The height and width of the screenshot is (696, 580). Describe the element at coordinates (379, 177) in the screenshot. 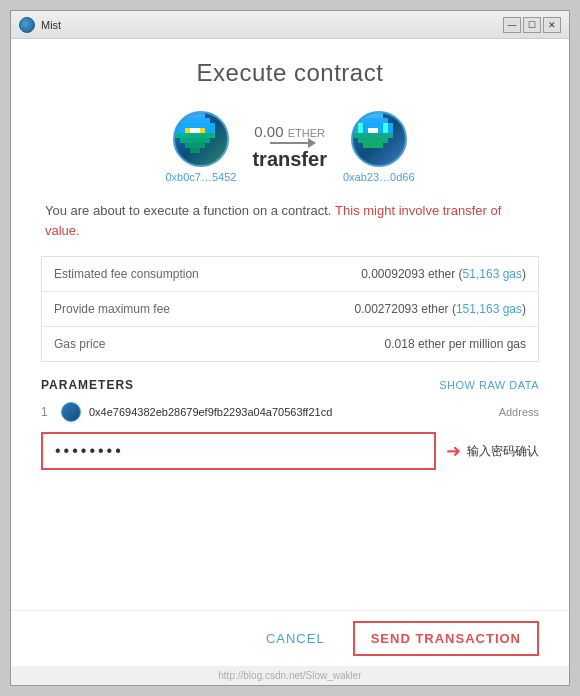

I see `to-address-label: 0xab23…0d66` at that location.